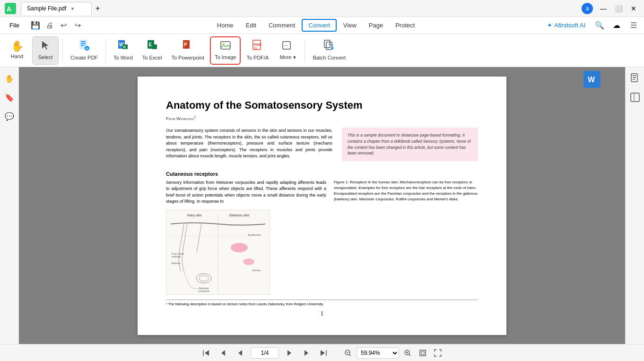  Describe the element at coordinates (251, 26) in the screenshot. I see `nav-edit: Edit` at that location.